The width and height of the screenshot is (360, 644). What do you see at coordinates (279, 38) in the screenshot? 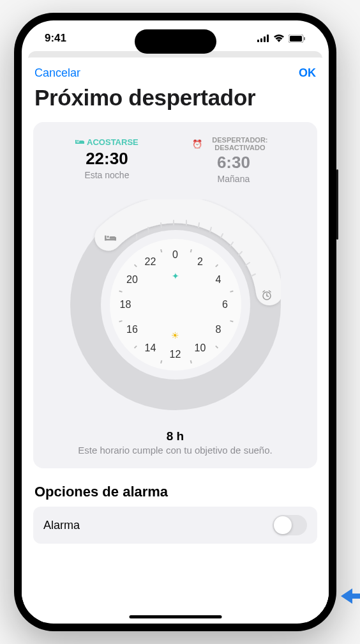
I see `wifi-icon` at bounding box center [279, 38].